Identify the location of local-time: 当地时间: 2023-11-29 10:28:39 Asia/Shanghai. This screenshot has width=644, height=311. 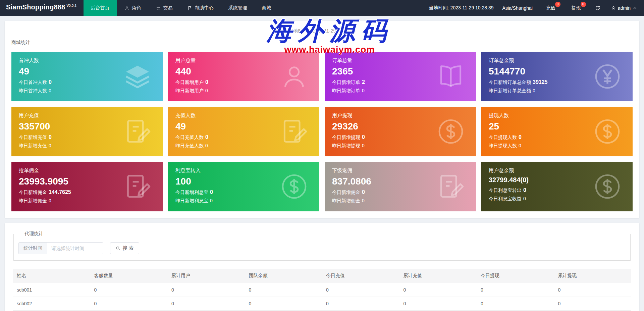
(481, 8).